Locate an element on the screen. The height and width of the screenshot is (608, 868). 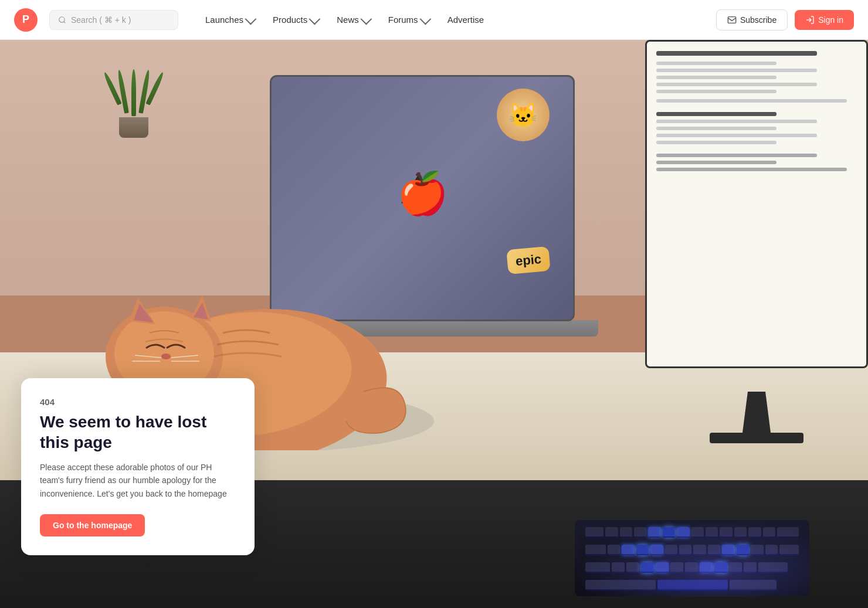
monitor-screen is located at coordinates (757, 204).